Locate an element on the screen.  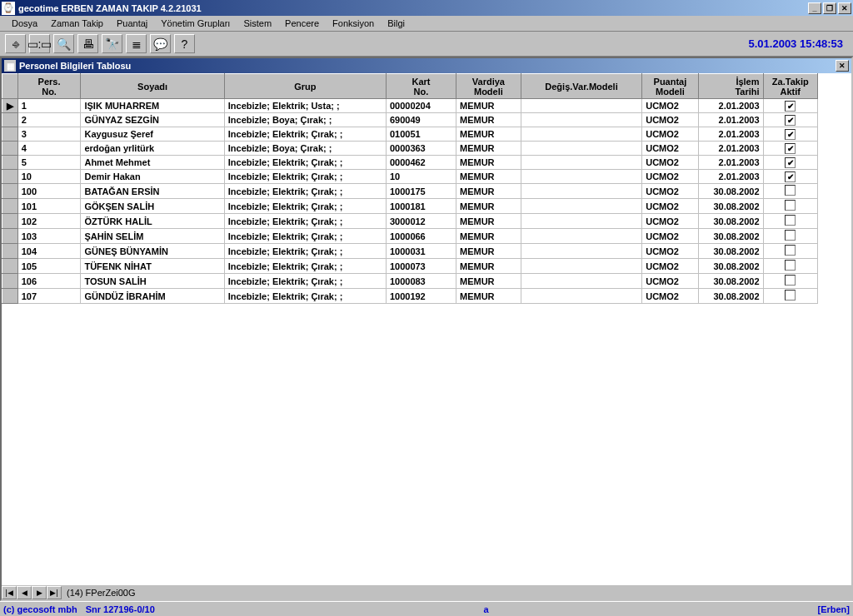
nav-first-button: |◀ is located at coordinates (9, 593).